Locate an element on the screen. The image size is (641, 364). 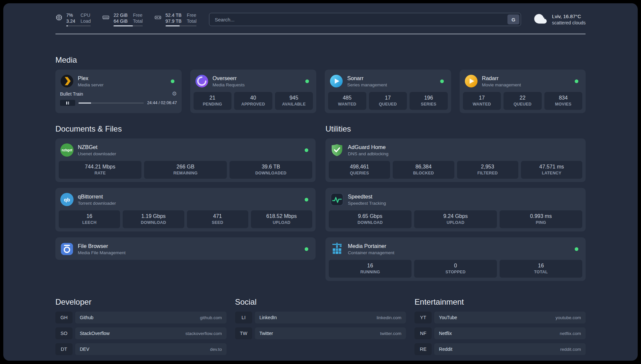
sonarr-icon is located at coordinates (336, 81).